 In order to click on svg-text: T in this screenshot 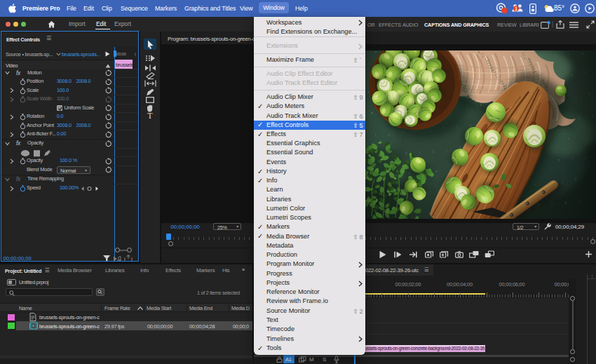, I will do `click(150, 115)`.